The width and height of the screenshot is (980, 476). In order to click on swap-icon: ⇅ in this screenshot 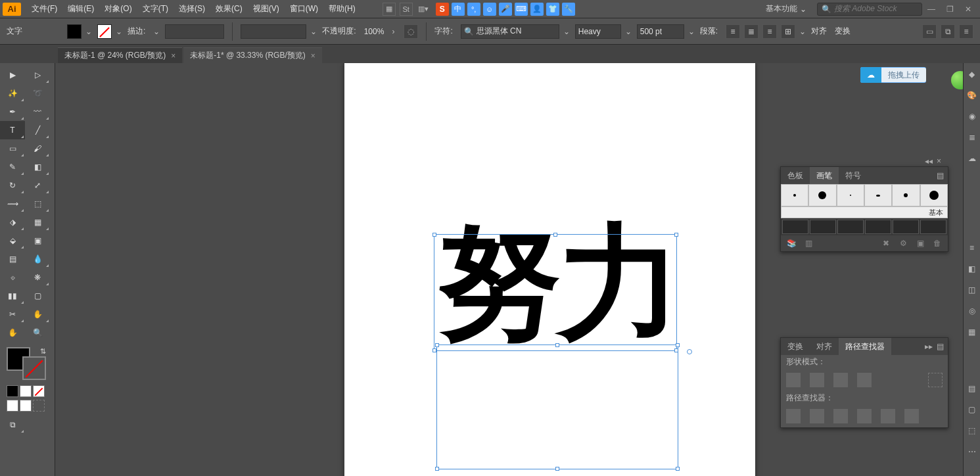, I will do `click(43, 351)`.